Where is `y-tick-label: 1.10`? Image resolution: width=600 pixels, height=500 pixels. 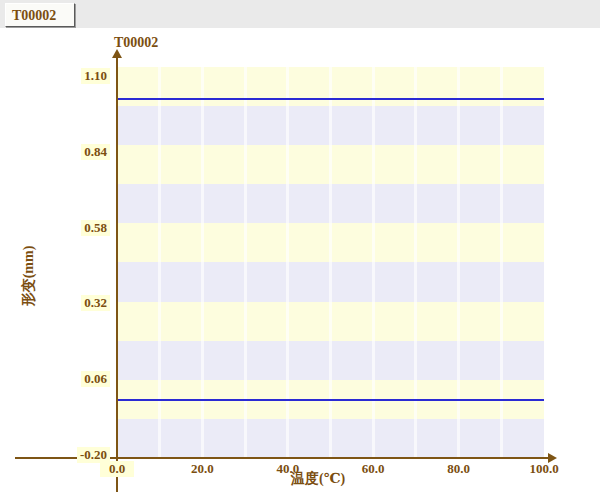
y-tick-label: 1.10 is located at coordinates (96, 76).